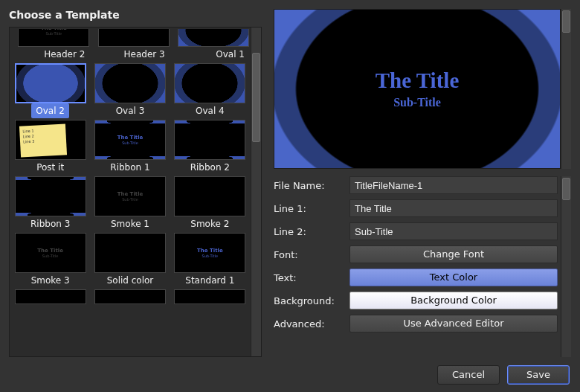 This screenshot has width=580, height=392. I want to click on cancel-button: Cancel, so click(468, 375).